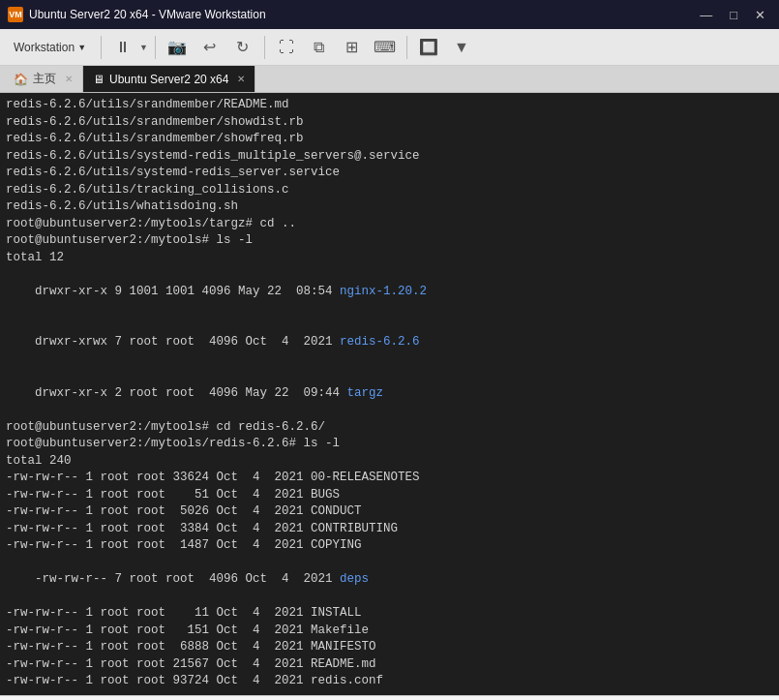 The height and width of the screenshot is (700, 779). I want to click on term-line-17: -rw-rw-r-- 1 root root 51 Oct 4 2021 BUG…, so click(389, 496).